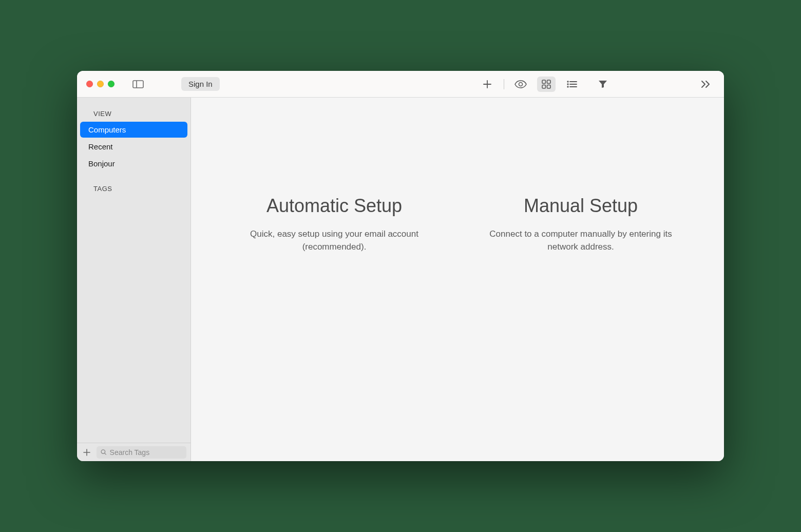  I want to click on sidebar-section-view: VIEW, so click(134, 114).